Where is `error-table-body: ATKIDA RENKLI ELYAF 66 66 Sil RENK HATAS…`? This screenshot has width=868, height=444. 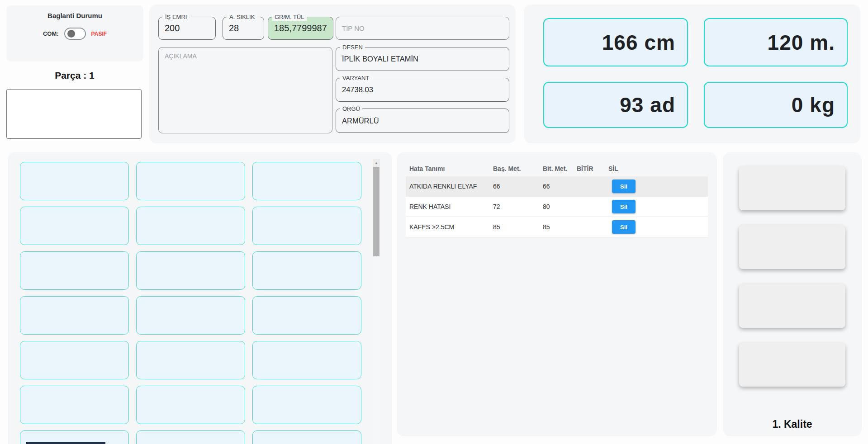 error-table-body: ATKIDA RENKLI ELYAF 66 66 Sil RENK HATAS… is located at coordinates (557, 207).